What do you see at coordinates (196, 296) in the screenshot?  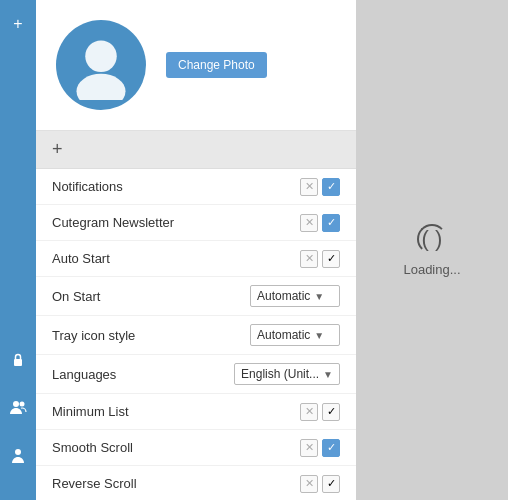 I see `setting-row-on_start: On StartAutomatic▼` at bounding box center [196, 296].